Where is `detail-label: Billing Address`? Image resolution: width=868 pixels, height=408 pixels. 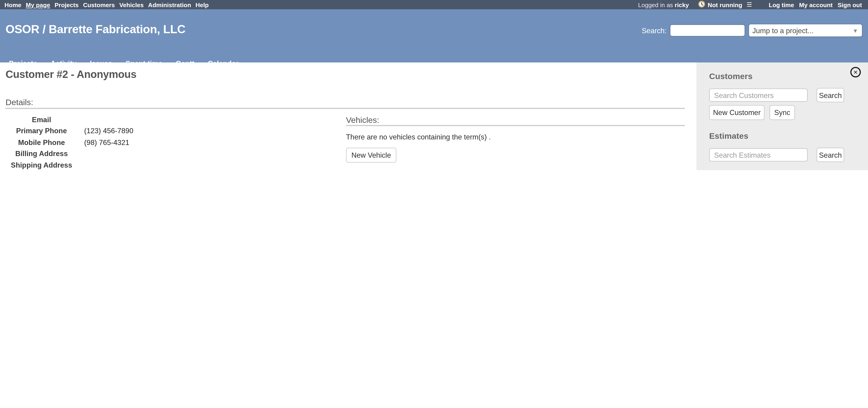 detail-label: Billing Address is located at coordinates (41, 154).